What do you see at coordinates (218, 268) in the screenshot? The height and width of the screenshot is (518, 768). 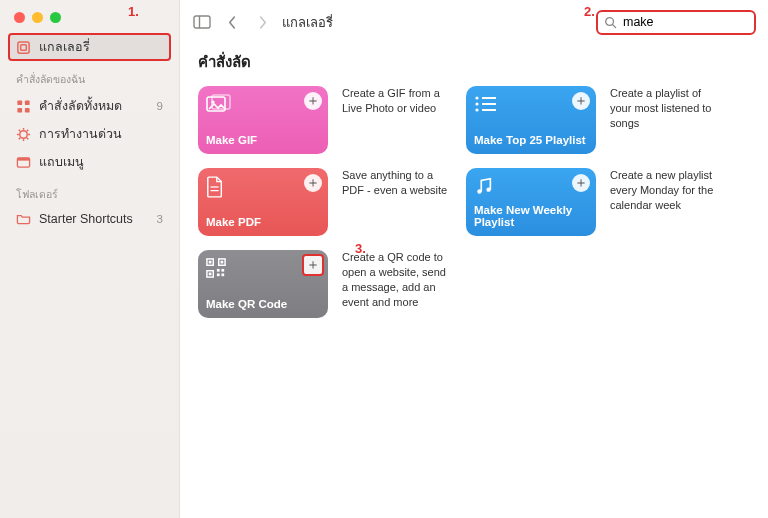 I see `qr-icon` at bounding box center [218, 268].